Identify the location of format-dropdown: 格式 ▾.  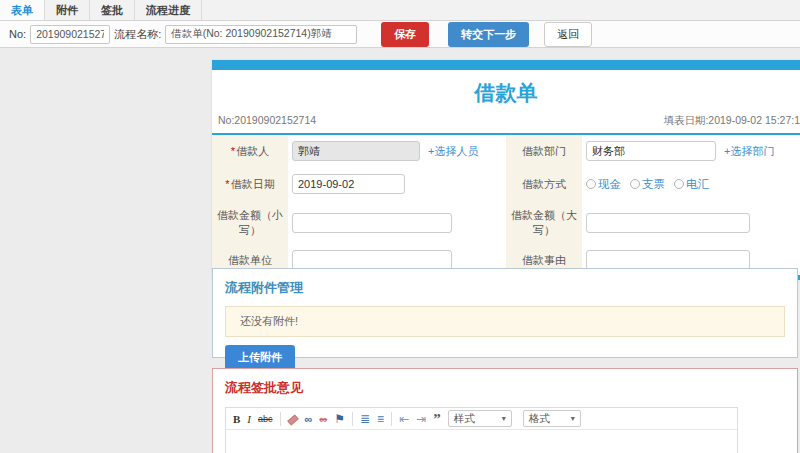
(552, 418).